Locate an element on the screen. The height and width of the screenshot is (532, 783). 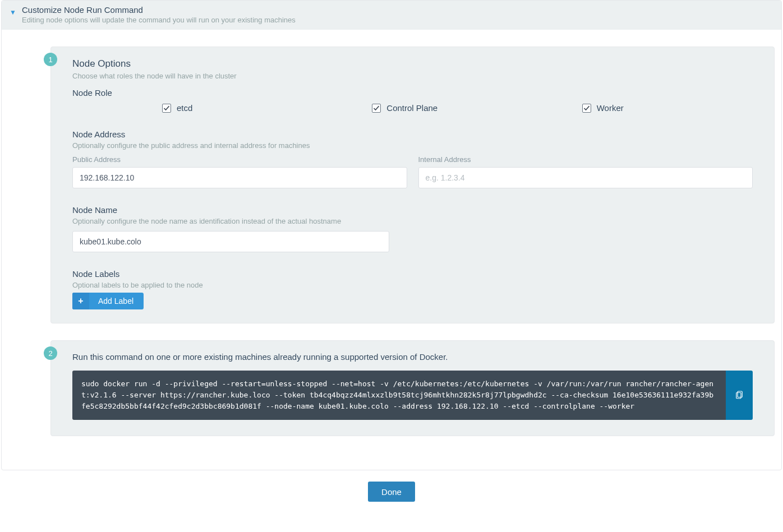
step-badge-1: 1 is located at coordinates (50, 59).